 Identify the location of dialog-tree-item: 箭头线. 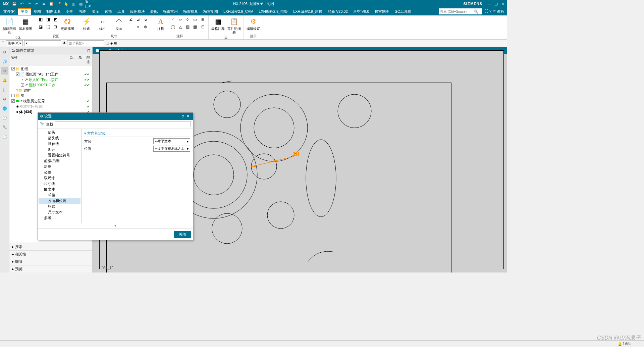
(60, 138).